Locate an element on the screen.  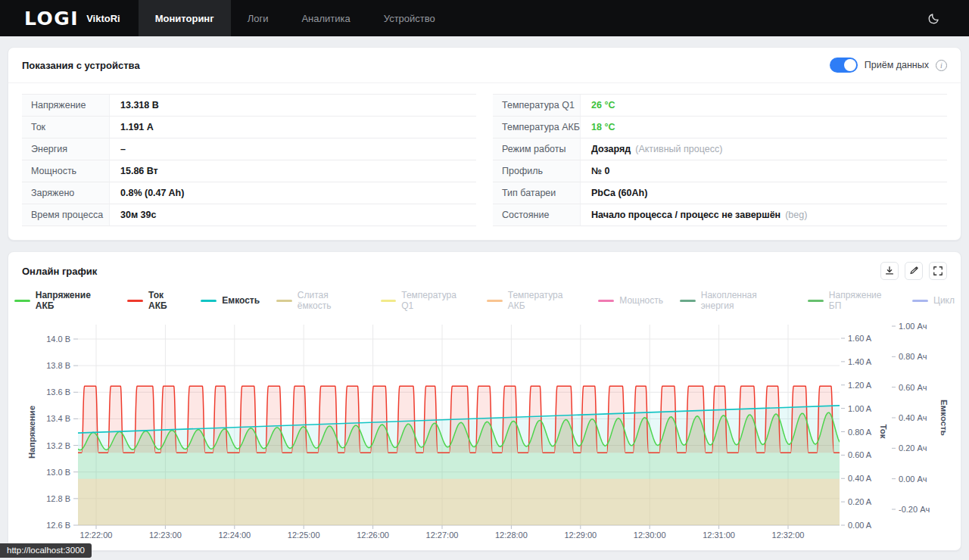
row-value: 15.86 Вт is located at coordinates (134, 171).